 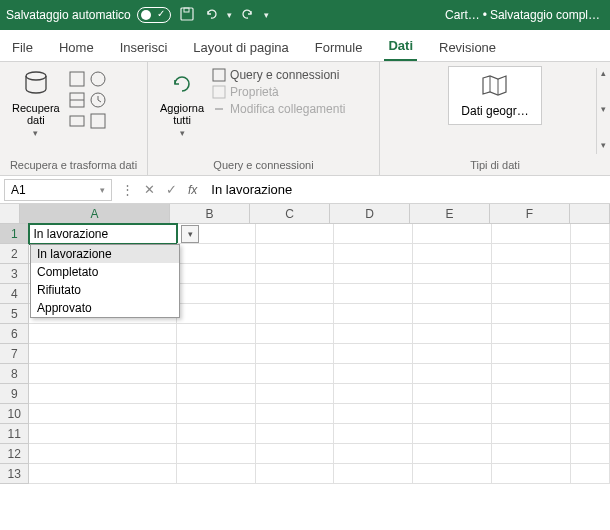 I want to click on scroll-down-icon: ▾, so click(x=604, y=111).